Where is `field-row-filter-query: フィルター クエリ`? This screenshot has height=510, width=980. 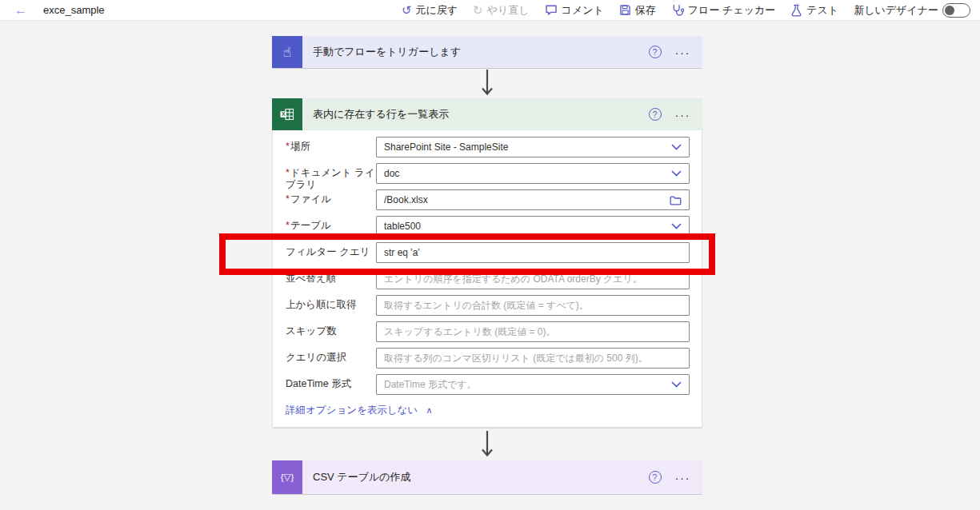
field-row-filter-query: フィルター クエリ is located at coordinates (488, 253).